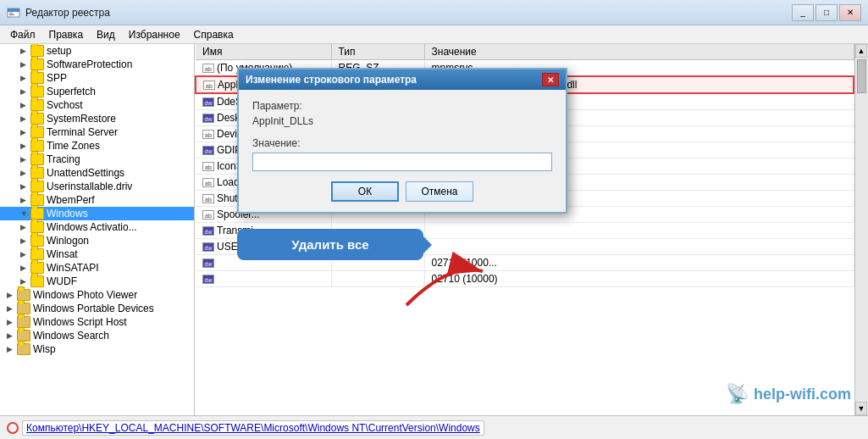  What do you see at coordinates (402, 162) in the screenshot?
I see `value-input` at bounding box center [402, 162].